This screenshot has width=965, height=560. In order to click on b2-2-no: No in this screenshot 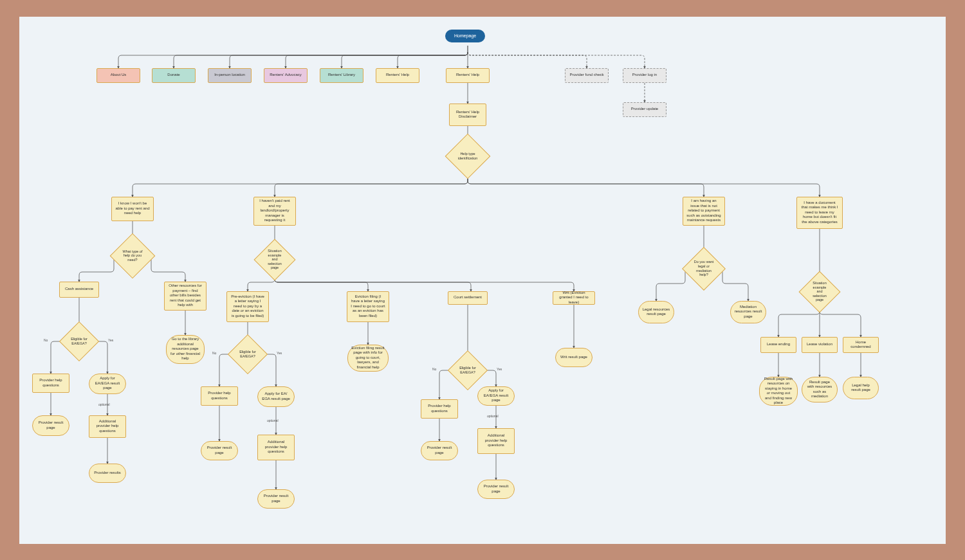, I will do `click(434, 369)`.